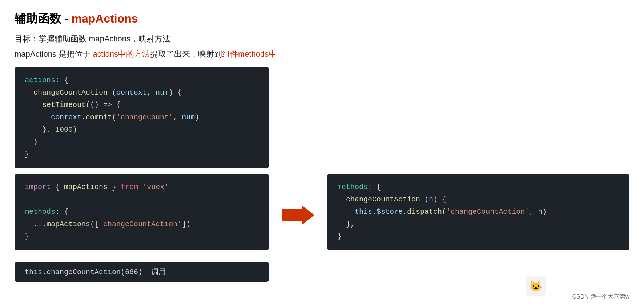  I want to click on subtitle: 目标：掌握辅助函数 mapActions，映射方法, so click(322, 39).